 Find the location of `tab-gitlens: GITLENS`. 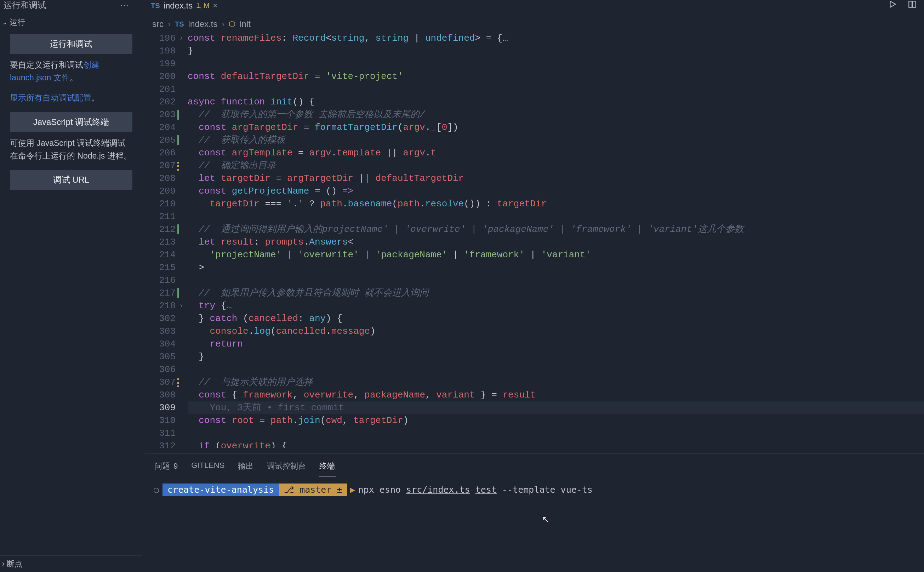

tab-gitlens: GITLENS is located at coordinates (208, 468).